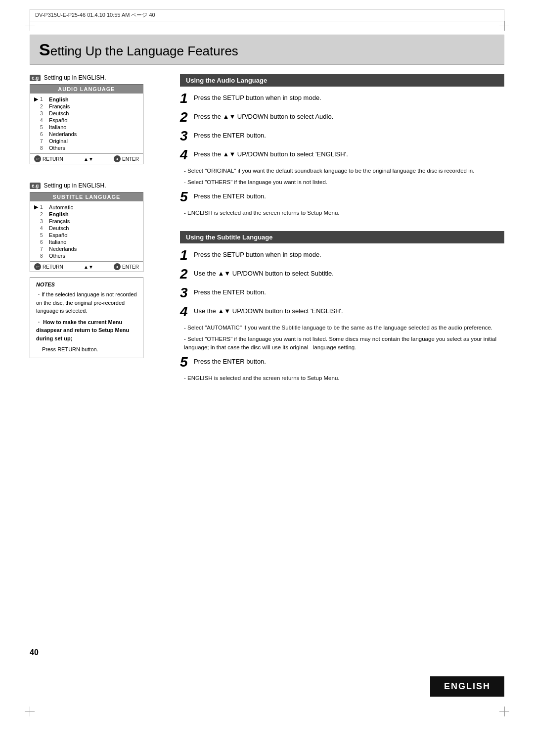 The height and width of the screenshot is (756, 534). I want to click on subtitle-item-5: 5 Español, so click(87, 235).